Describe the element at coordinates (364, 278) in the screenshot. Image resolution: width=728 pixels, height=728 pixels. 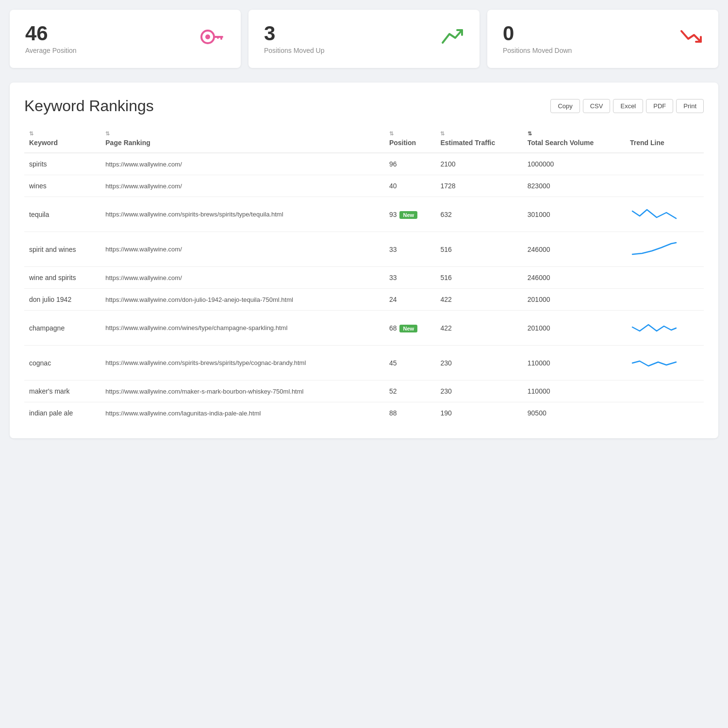
I see `table-row: wine and spirits https://www.wallywine.c…` at that location.